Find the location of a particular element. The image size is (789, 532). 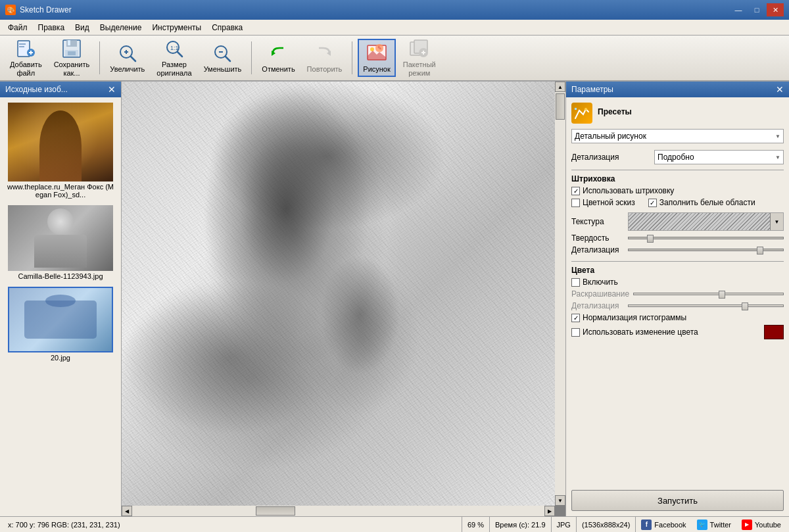

colorize-slider is located at coordinates (709, 294).